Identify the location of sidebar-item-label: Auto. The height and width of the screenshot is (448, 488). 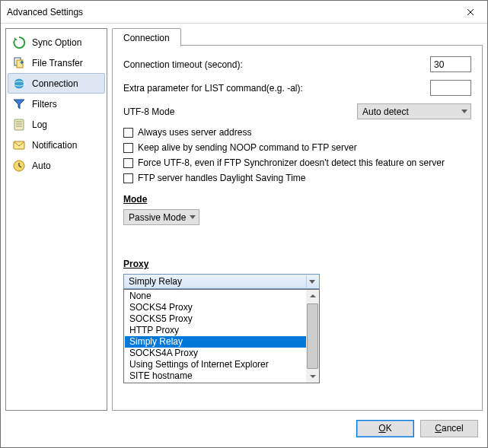
(41, 166).